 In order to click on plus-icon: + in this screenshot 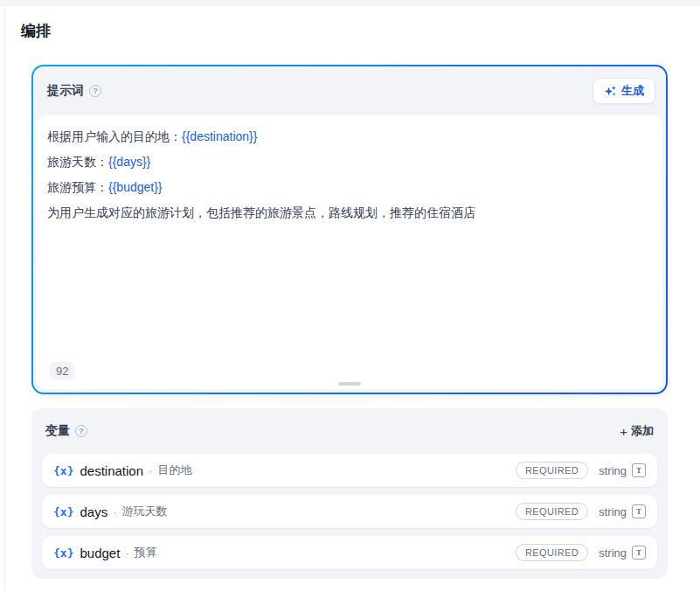, I will do `click(624, 432)`.